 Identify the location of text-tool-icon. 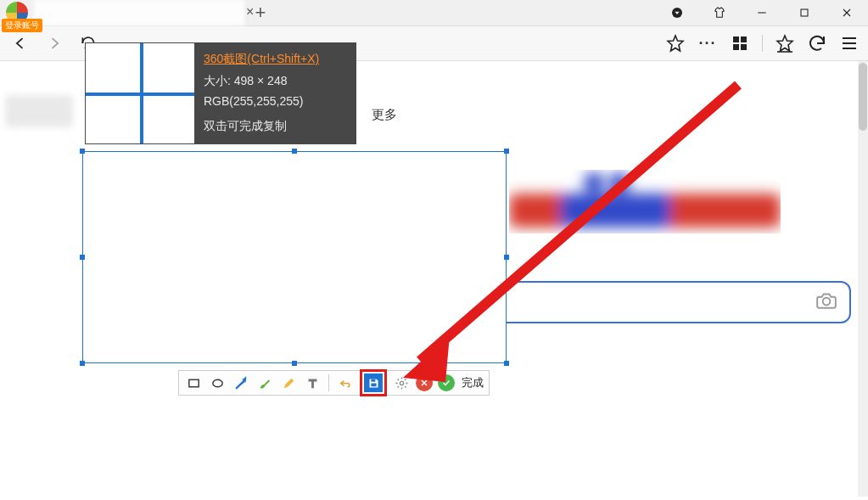
(312, 383).